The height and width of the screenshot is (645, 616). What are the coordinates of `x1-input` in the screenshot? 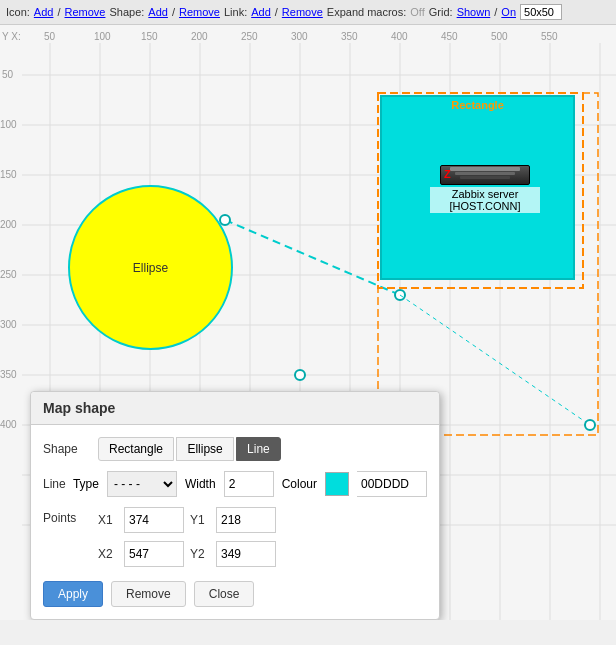 It's located at (154, 520).